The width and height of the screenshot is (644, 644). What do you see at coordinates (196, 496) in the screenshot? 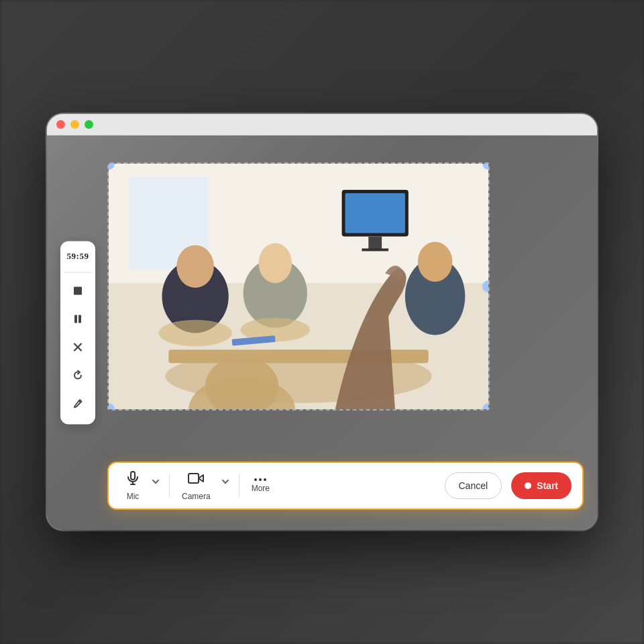
I see `camera-label: Camera` at bounding box center [196, 496].